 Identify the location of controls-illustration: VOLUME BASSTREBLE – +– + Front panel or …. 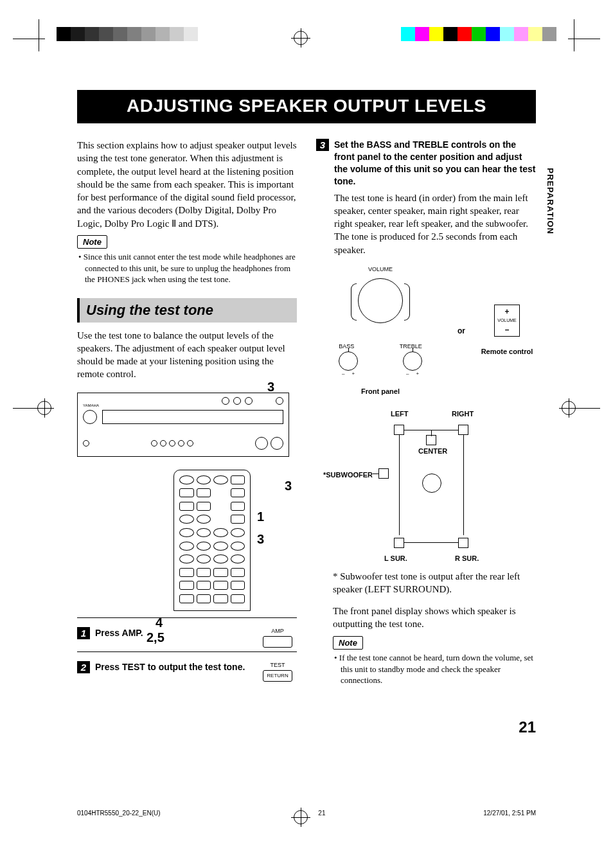
(426, 331).